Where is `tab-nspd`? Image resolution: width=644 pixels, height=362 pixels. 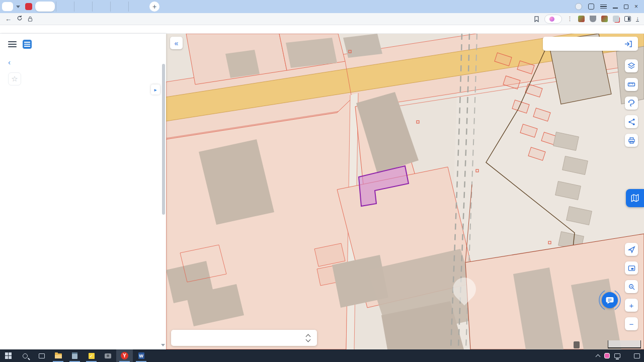 tab-nspd is located at coordinates (45, 7).